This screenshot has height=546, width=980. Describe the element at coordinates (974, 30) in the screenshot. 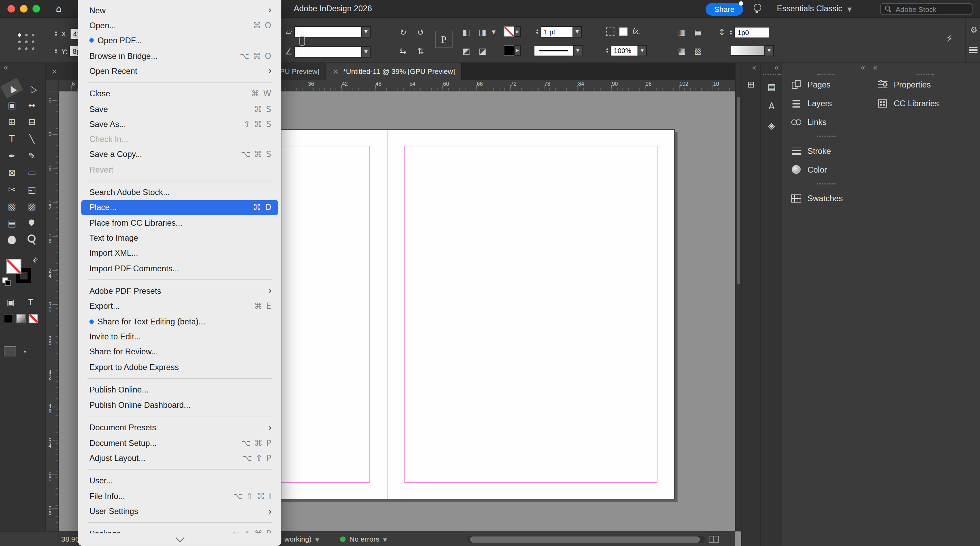

I see `gear-icon: ⚙` at that location.